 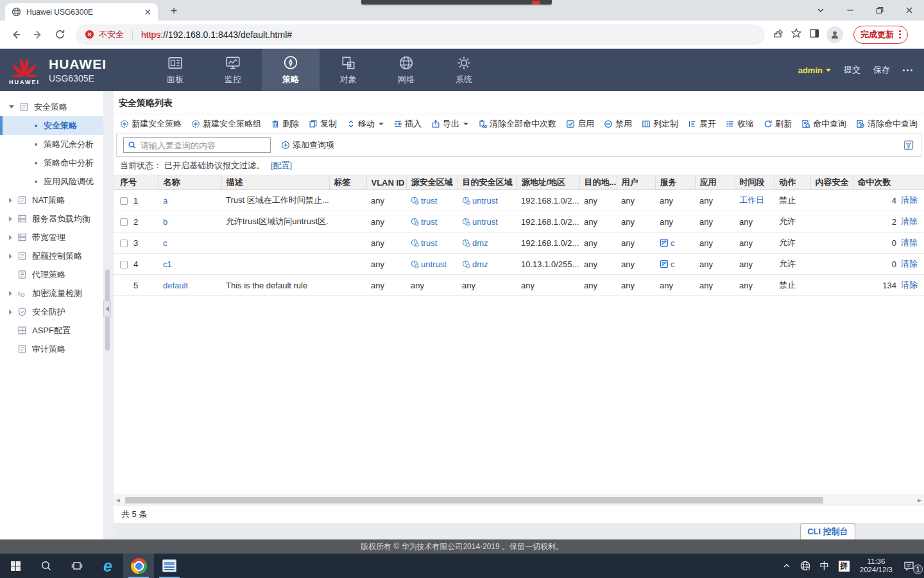 What do you see at coordinates (16, 35) in the screenshot?
I see `back-icon` at bounding box center [16, 35].